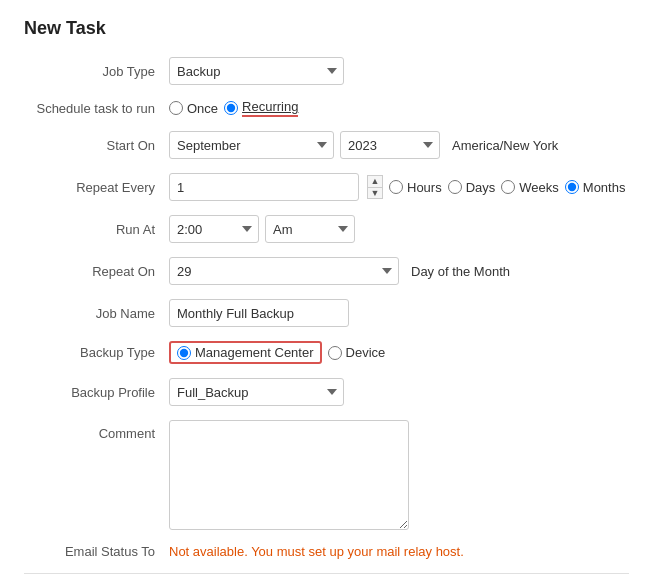 The width and height of the screenshot is (653, 581). What do you see at coordinates (96, 352) in the screenshot?
I see `backup-type-label: Backup Type` at bounding box center [96, 352].